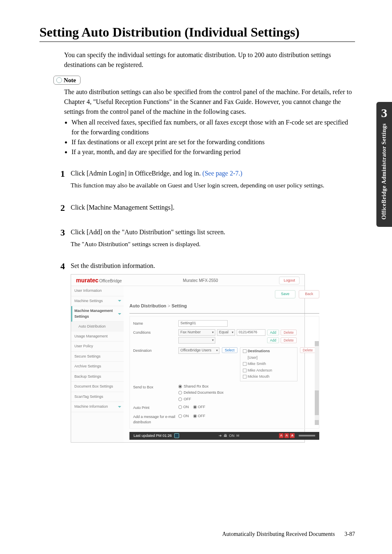 The height and width of the screenshot is (554, 392). I want to click on brand-logo: muratecOfficeBridge, so click(99, 280).